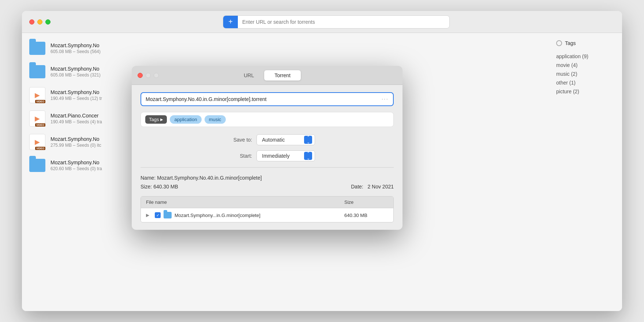 The image size is (644, 322). Describe the element at coordinates (570, 43) in the screenshot. I see `tags-title: Tags` at that location.